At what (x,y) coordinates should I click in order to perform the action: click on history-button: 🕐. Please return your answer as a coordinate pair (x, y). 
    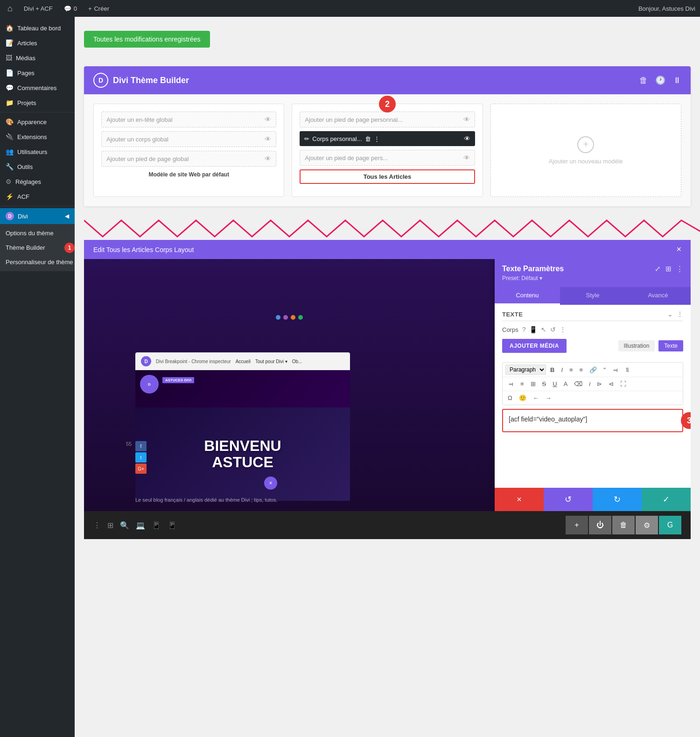
    Looking at the image, I should click on (660, 80).